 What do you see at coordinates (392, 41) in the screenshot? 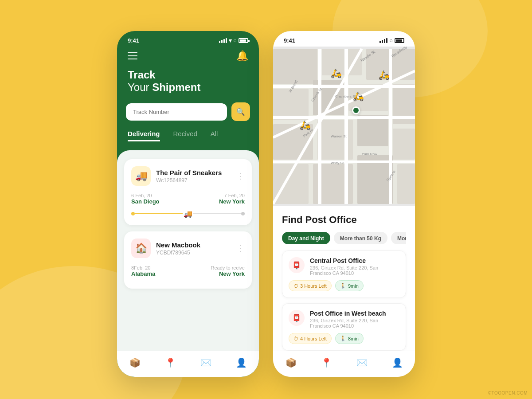
I see `status-icons-right: ○` at bounding box center [392, 41].